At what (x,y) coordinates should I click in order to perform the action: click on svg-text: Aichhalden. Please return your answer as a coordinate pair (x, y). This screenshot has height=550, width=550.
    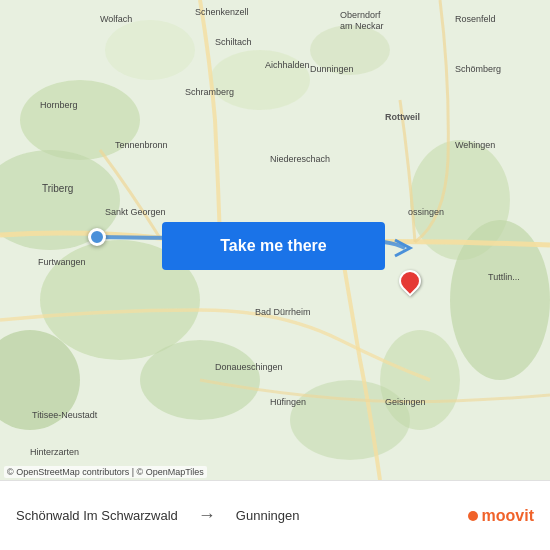
    Looking at the image, I should click on (288, 65).